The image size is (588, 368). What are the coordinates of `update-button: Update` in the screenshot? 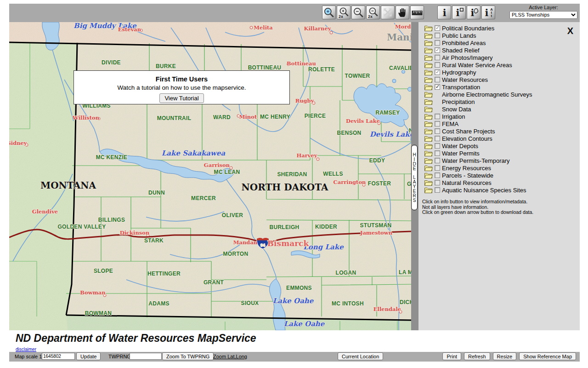 It's located at (88, 356).